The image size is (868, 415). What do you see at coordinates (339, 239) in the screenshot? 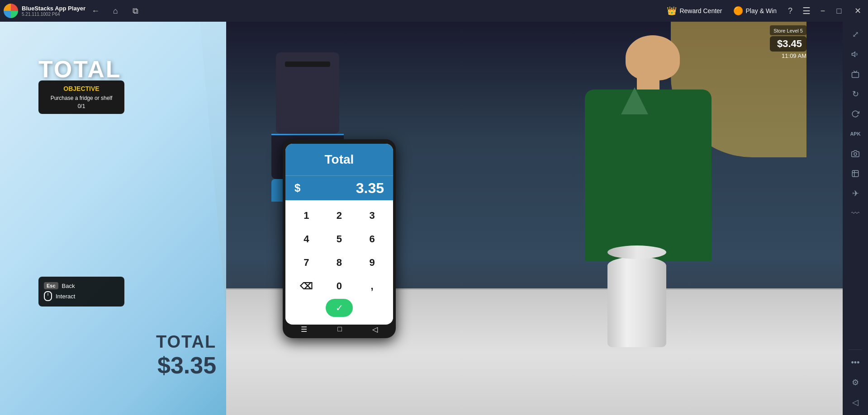
I see `keypad-row-2: 4 5 6` at bounding box center [339, 239].